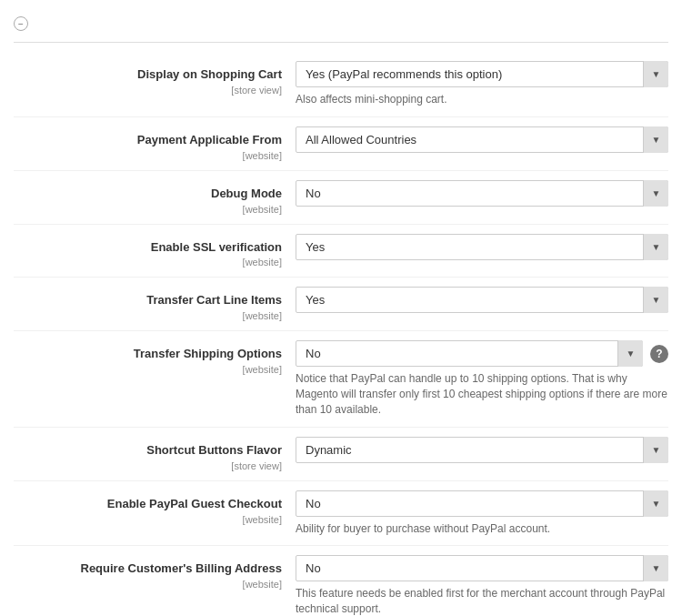 The width and height of the screenshot is (682, 616). What do you see at coordinates (341, 198) in the screenshot?
I see `form-row-debug-mode: Debug Mode[website]YesNo▼` at bounding box center [341, 198].